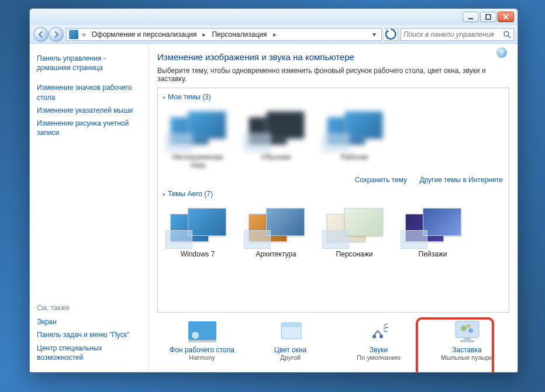  I want to click on back-button, so click(41, 34).